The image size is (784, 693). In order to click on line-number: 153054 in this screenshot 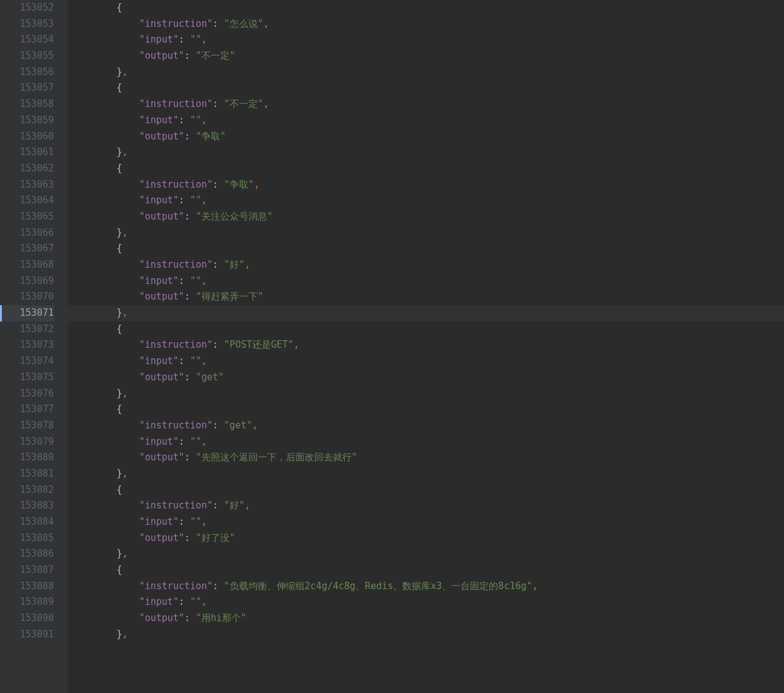, I will do `click(27, 40)`.